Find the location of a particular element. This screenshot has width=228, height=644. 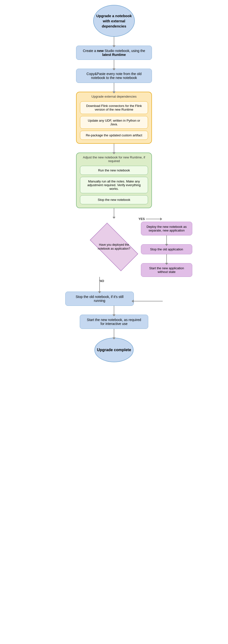

yes-arrow-row: YES is located at coordinates (149, 219).